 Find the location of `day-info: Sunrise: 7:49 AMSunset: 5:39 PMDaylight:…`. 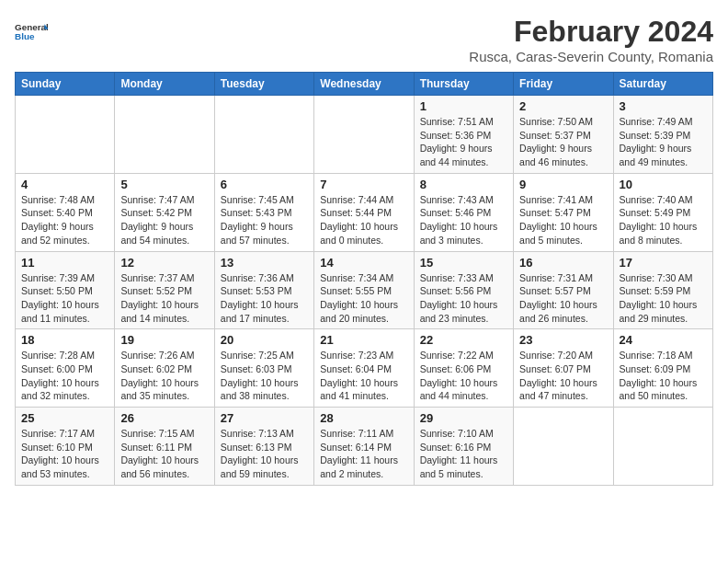

day-info: Sunrise: 7:49 AMSunset: 5:39 PMDaylight:… is located at coordinates (656, 142).